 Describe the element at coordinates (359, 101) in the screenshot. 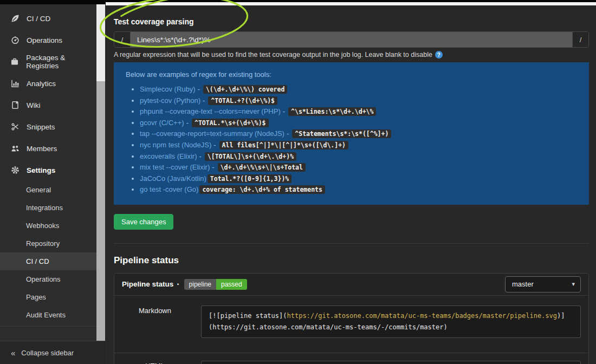

I see `regex-example-item: pytest-cov (Python)-^TOTAL.+?(\d+\%)$` at that location.